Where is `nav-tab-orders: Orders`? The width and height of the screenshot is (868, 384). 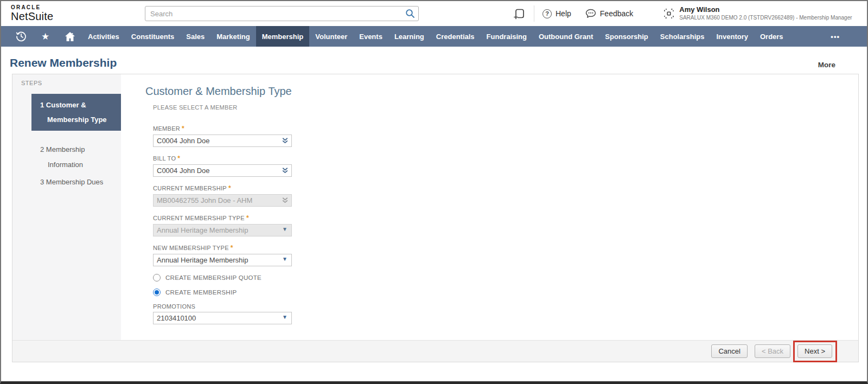 nav-tab-orders: Orders is located at coordinates (771, 36).